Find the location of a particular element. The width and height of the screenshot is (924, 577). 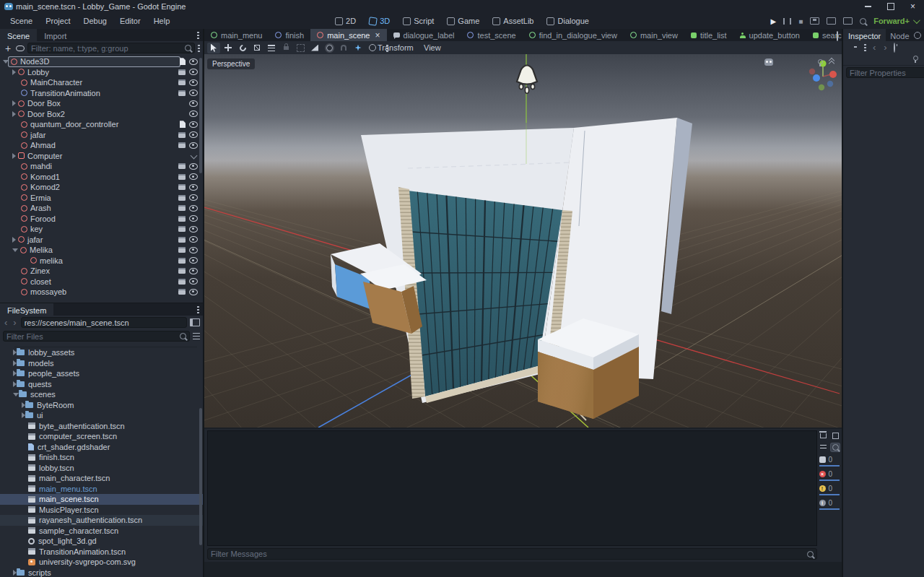

scene-tree-row: quantum_door_controller is located at coordinates (101, 124).